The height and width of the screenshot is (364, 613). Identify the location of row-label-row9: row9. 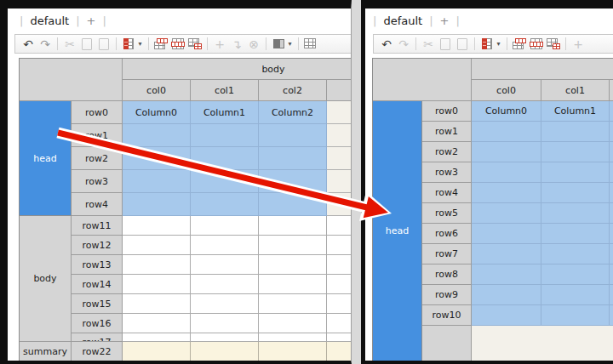
(447, 295).